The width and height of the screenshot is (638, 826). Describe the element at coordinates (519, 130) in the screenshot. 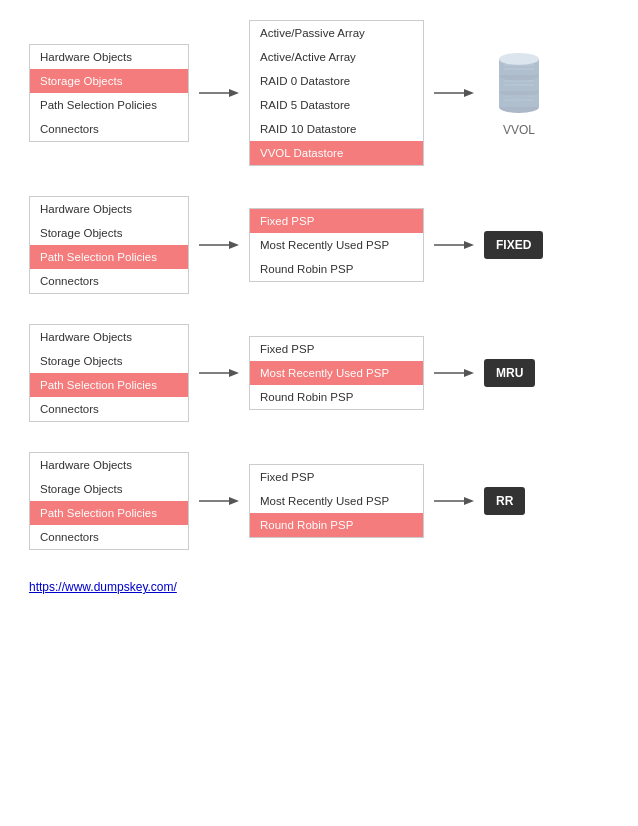

I see `vvol-label: VVOL` at that location.